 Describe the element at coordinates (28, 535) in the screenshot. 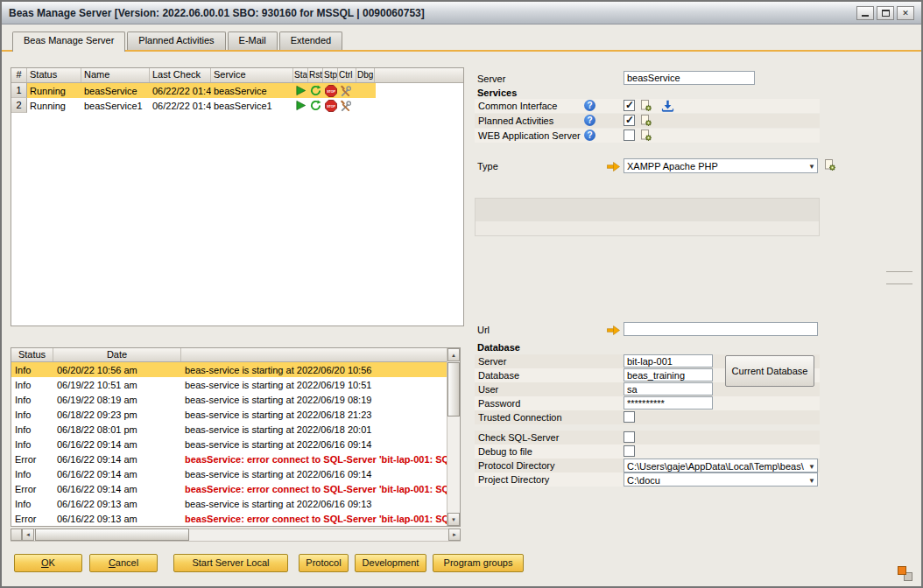

I see `scroll-left-icon: ◄` at that location.